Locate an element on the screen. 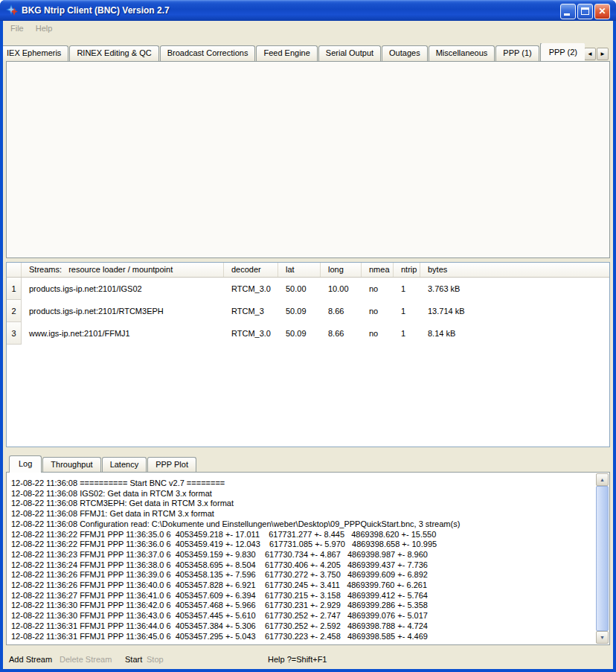 Image resolution: width=616 pixels, height=672 pixels. row-number: 2 is located at coordinates (14, 311).